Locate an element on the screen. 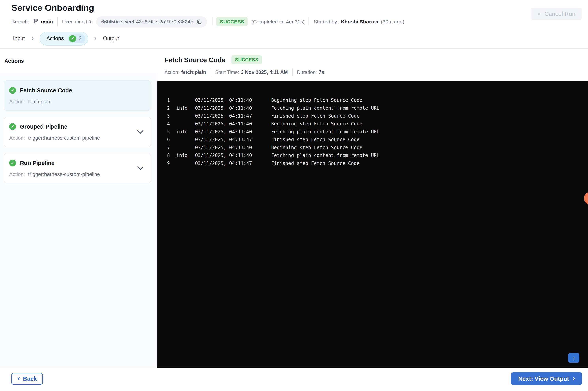 Image resolution: width=588 pixels, height=391 pixels. log-line-number: 5 is located at coordinates (164, 132).